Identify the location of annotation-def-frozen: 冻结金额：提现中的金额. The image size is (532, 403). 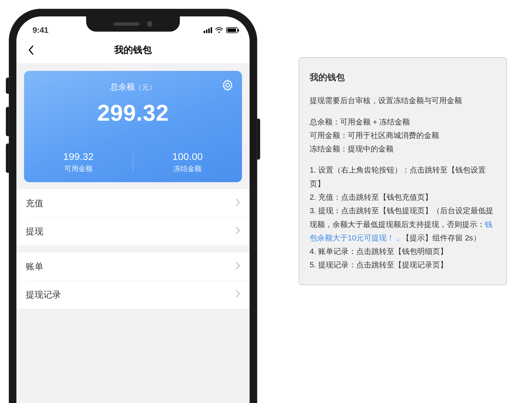
(352, 149).